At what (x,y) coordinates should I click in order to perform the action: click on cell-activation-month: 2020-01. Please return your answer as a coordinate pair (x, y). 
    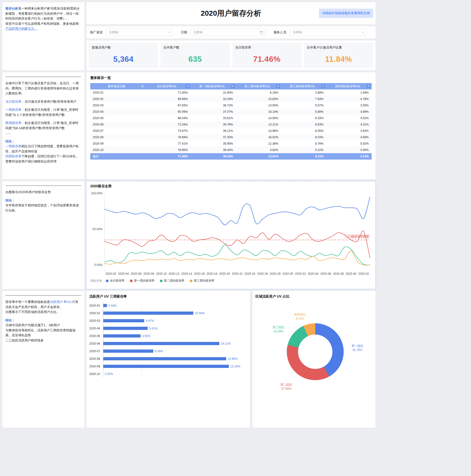
    Looking at the image, I should click on (118, 93).